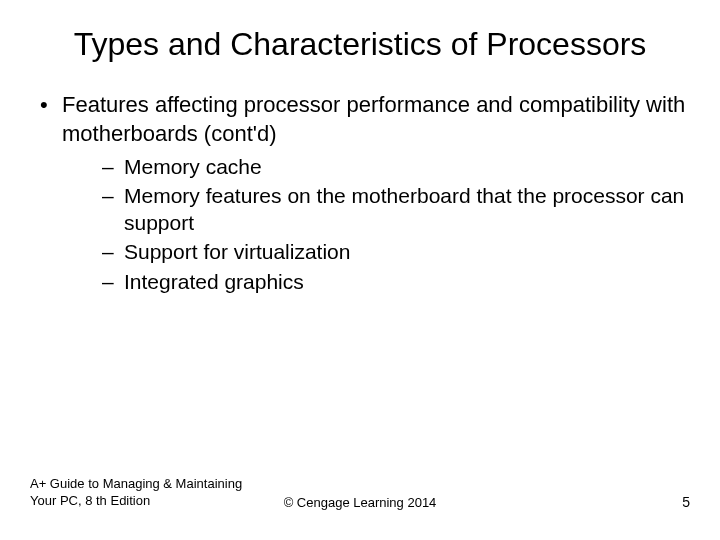  What do you see at coordinates (686, 502) in the screenshot?
I see `page-number: 5` at bounding box center [686, 502].